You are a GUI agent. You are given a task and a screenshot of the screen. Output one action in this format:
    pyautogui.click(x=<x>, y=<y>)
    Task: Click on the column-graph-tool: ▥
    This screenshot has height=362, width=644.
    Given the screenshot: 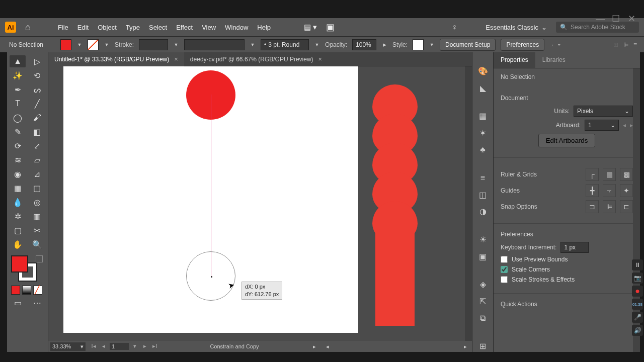 What is the action you would take?
    pyautogui.click(x=37, y=216)
    